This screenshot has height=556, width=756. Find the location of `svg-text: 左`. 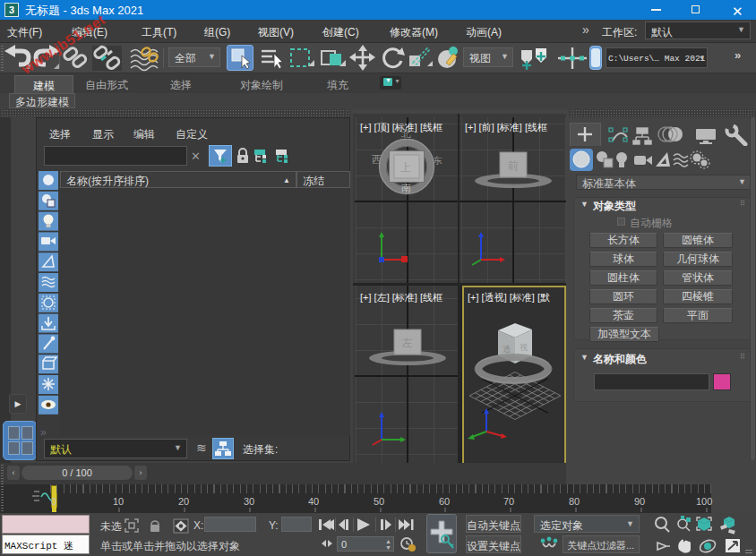

svg-text: 左 is located at coordinates (407, 343).